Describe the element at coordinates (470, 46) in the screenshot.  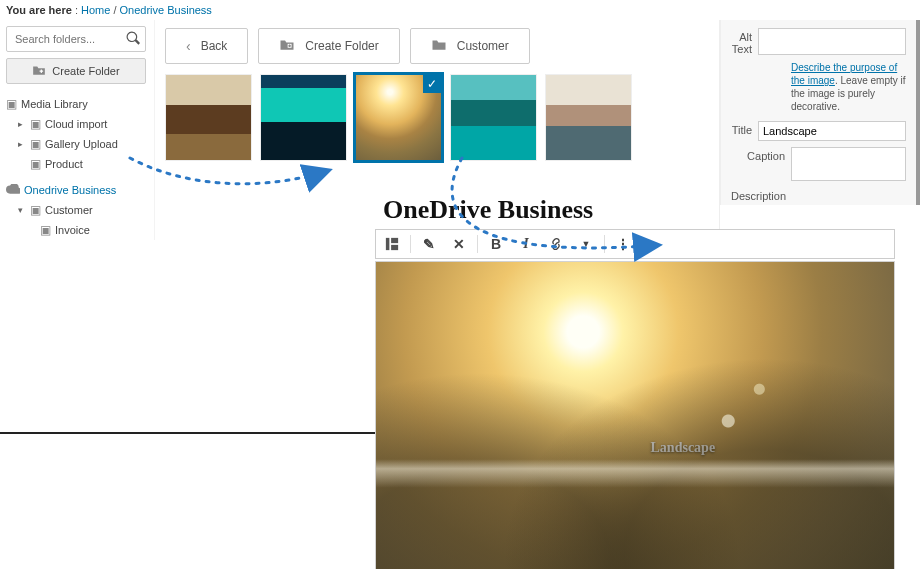
I see `customer-folder-button: Customer` at that location.